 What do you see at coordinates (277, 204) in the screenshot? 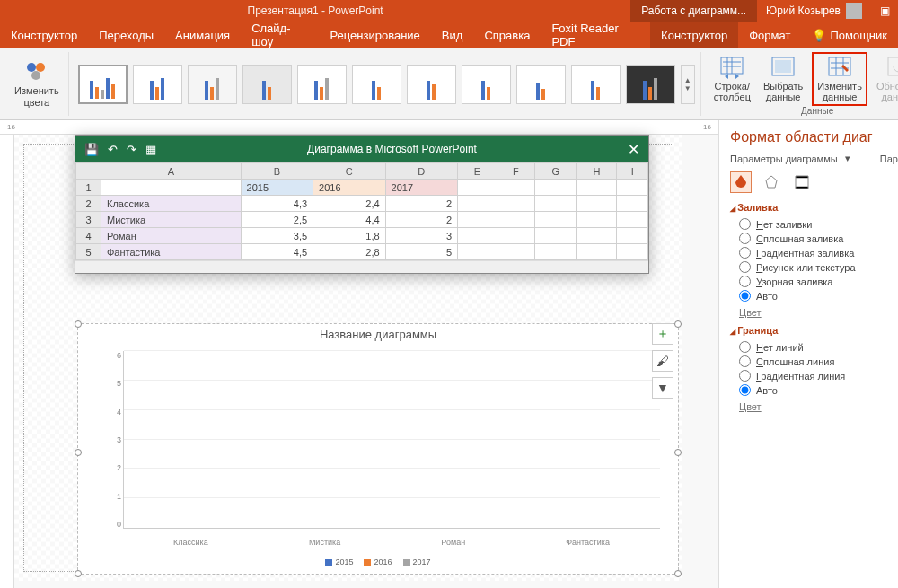
I see `cell: 4,3` at bounding box center [277, 204].